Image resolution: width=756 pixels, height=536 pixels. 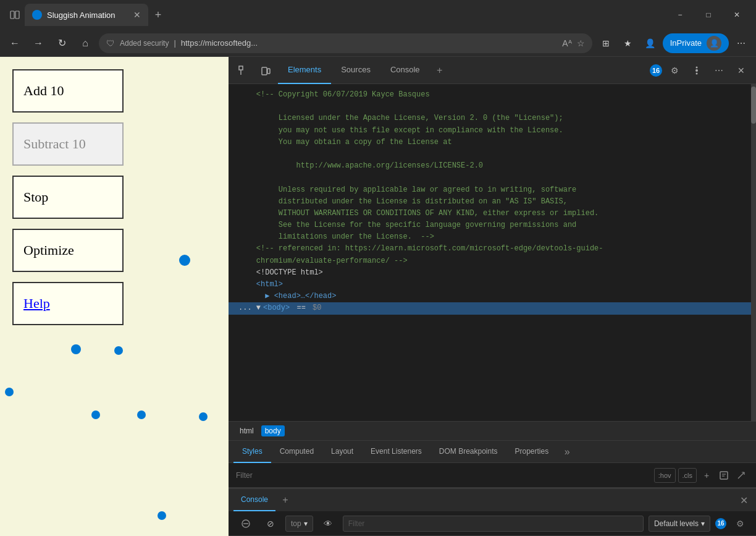 I want to click on nav-bar: ← → ↻ ⌂ 🛡 Added security | https://micro…, so click(x=378, y=43).